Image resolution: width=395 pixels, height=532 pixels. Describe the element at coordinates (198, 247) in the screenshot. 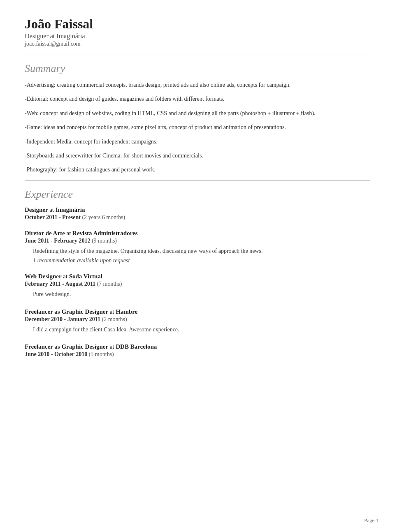

I see `job-block: Diretor de Arte at Revista Administrador…` at that location.